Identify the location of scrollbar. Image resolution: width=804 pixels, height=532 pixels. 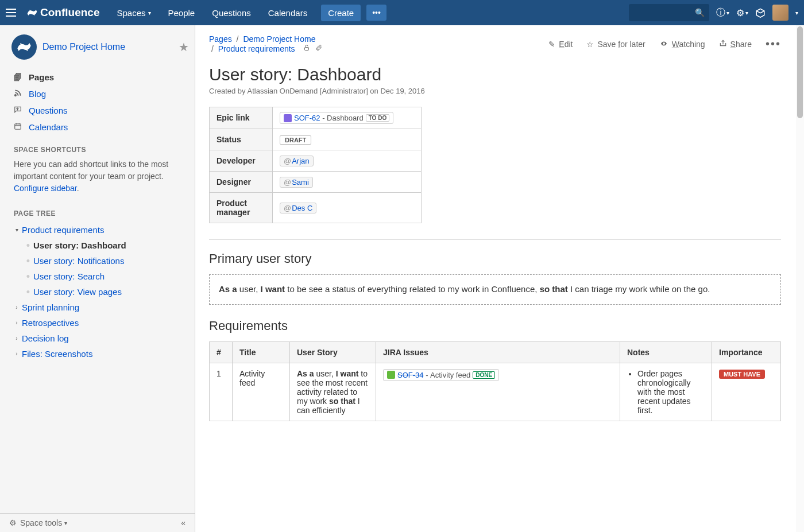
(800, 279).